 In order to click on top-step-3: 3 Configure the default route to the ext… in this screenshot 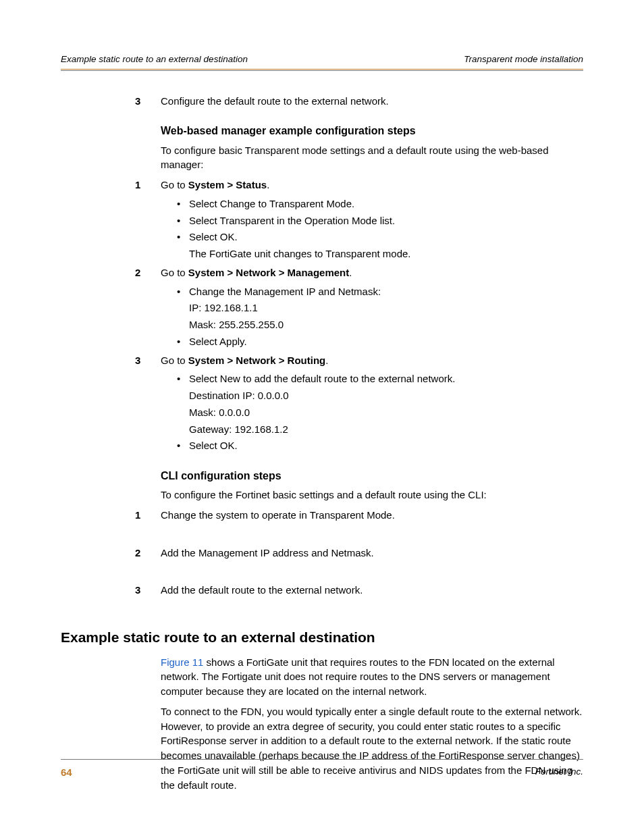, I will do `click(372, 101)`.